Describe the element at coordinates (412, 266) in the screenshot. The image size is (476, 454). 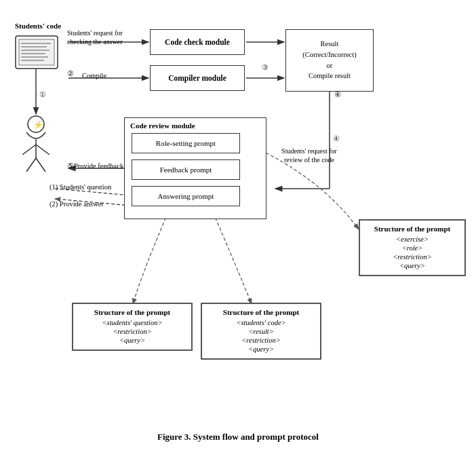
I see `prompt-right-item4: <query>` at that location.